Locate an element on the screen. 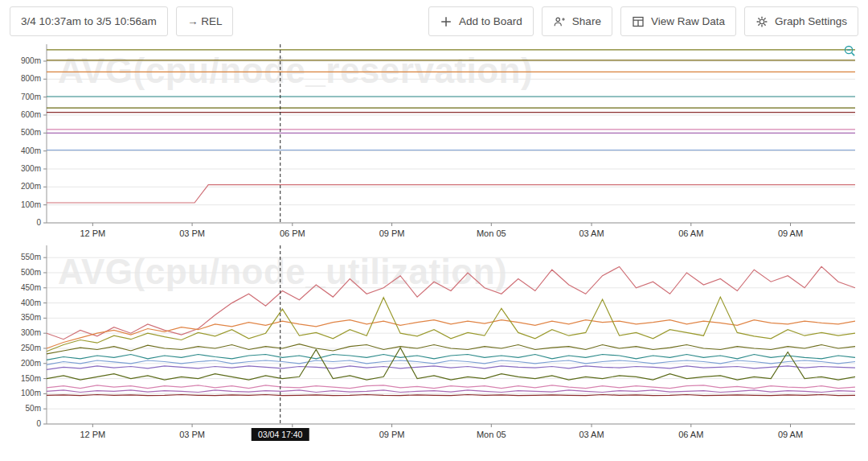  y-tick-label: 600m is located at coordinates (31, 114).